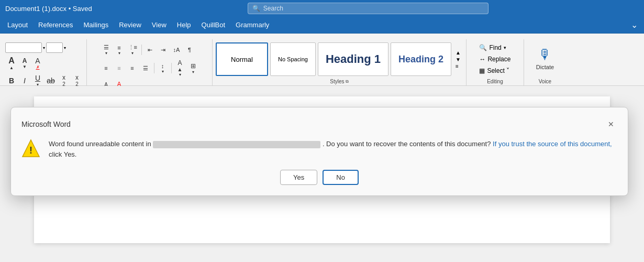  What do you see at coordinates (482, 71) in the screenshot?
I see `select-icon: ▦` at bounding box center [482, 71].